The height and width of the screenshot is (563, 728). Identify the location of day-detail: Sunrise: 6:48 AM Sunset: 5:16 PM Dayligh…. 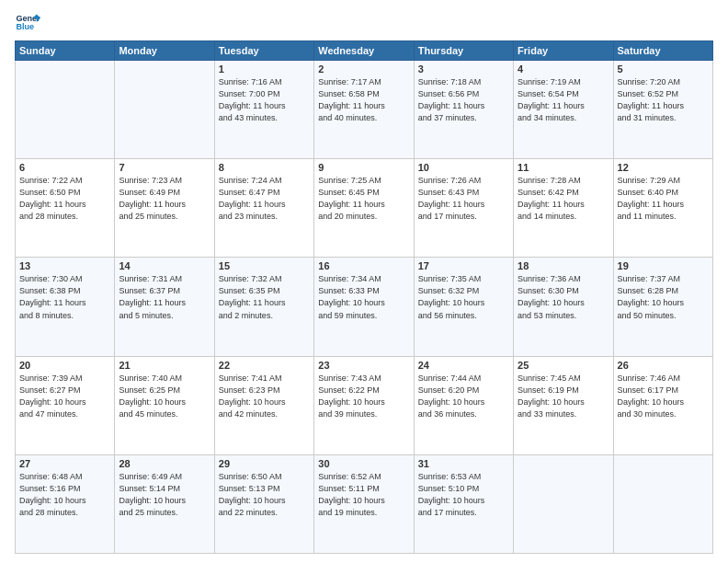
(64, 495).